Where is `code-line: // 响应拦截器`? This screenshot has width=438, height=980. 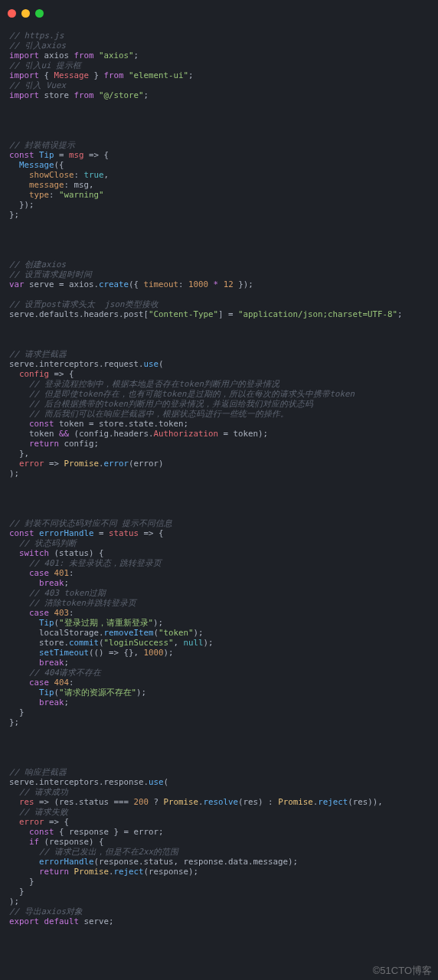 code-line: // 响应拦截器 is located at coordinates (38, 772).